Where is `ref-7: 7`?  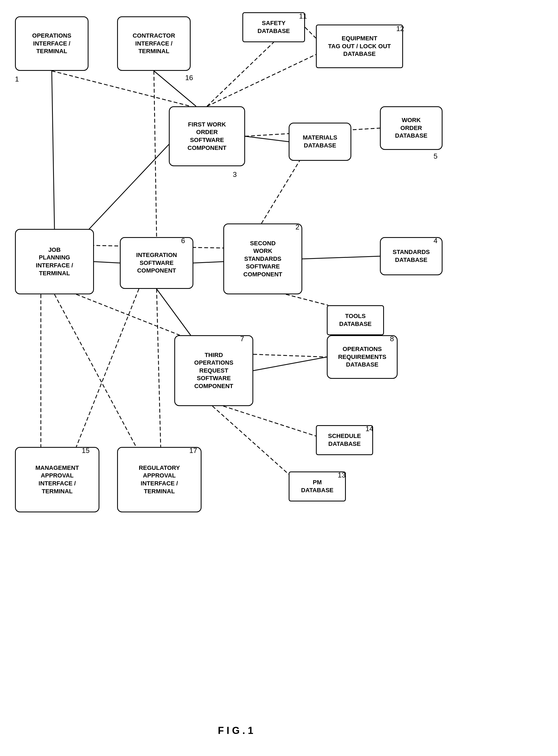
ref-7: 7 is located at coordinates (242, 339).